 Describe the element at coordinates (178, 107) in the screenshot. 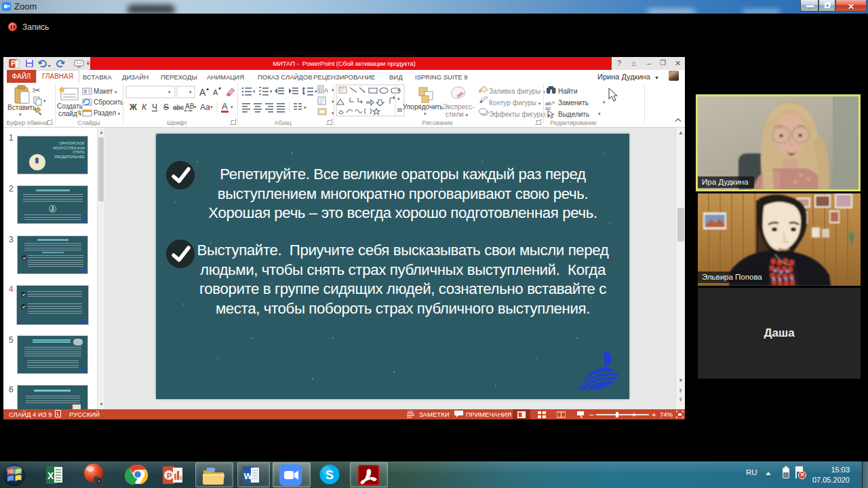

I see `svg-text: abc` at that location.